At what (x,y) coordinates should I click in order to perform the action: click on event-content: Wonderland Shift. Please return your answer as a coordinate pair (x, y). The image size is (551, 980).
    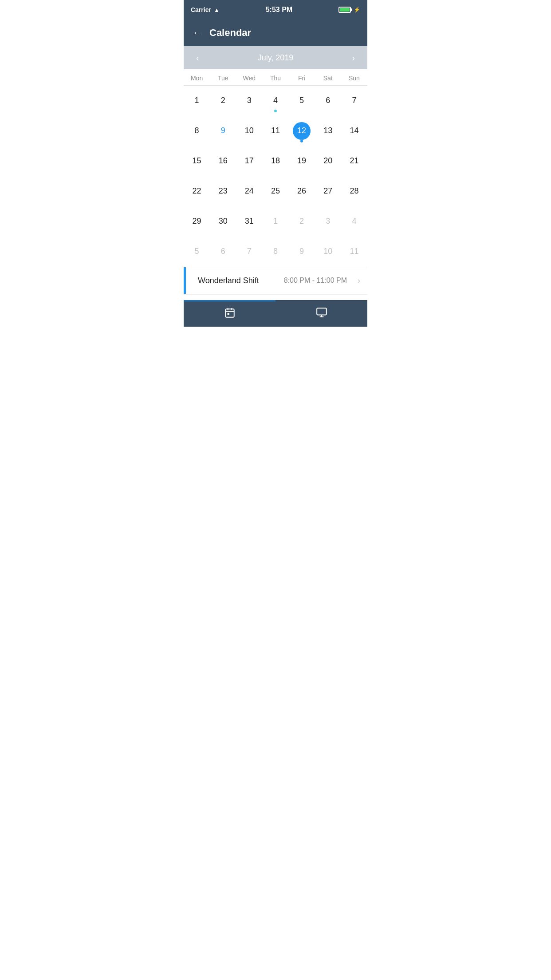
    Looking at the image, I should click on (237, 281).